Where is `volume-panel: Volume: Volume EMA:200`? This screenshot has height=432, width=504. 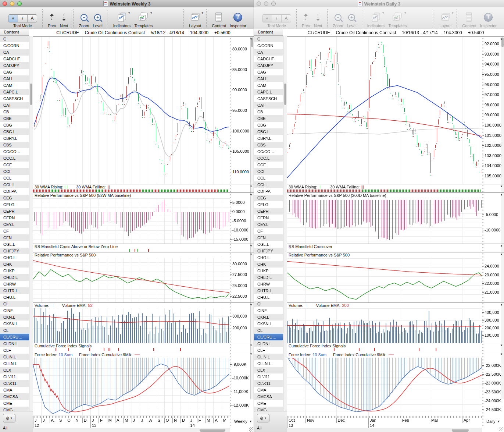 volume-panel: Volume: Volume EMA:200 is located at coordinates (396, 323).